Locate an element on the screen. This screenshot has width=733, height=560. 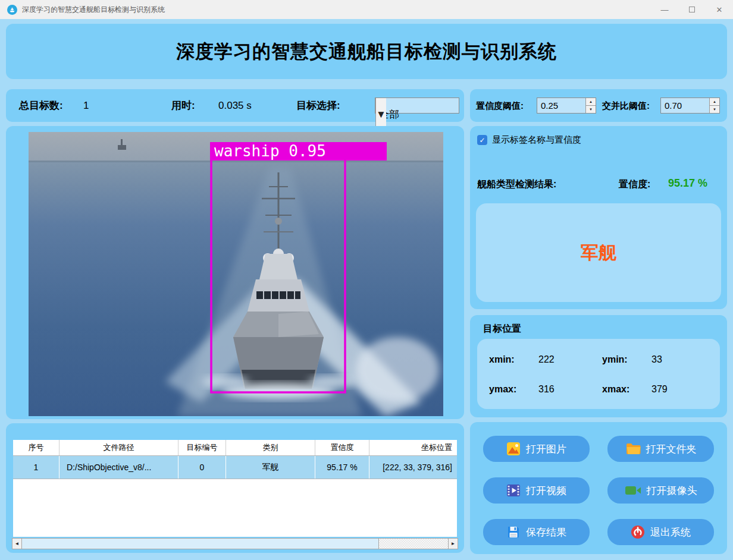
target-position-title: 目标位置 is located at coordinates (502, 329).